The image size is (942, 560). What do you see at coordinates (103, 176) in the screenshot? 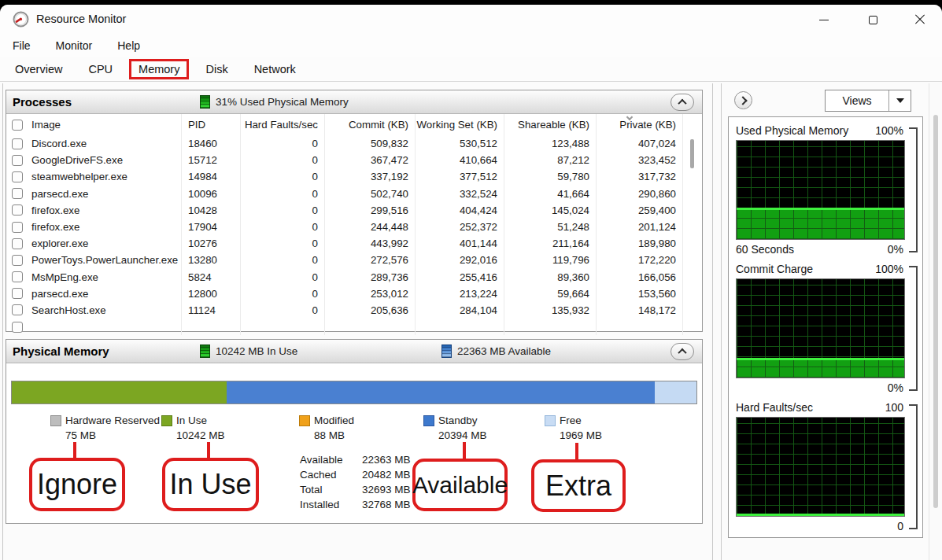
I see `process-name: steamwebhelper.exe` at bounding box center [103, 176].